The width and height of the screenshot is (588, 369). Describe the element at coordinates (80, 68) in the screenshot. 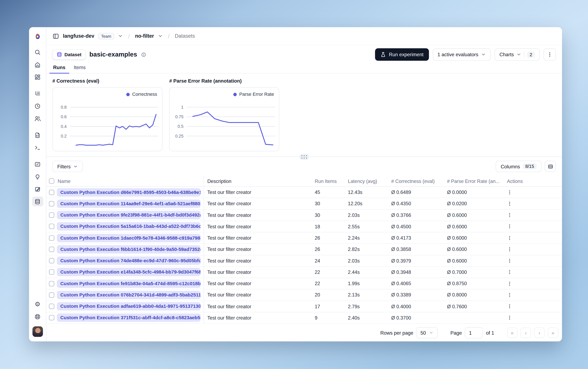

I see `tab-items: Items` at that location.